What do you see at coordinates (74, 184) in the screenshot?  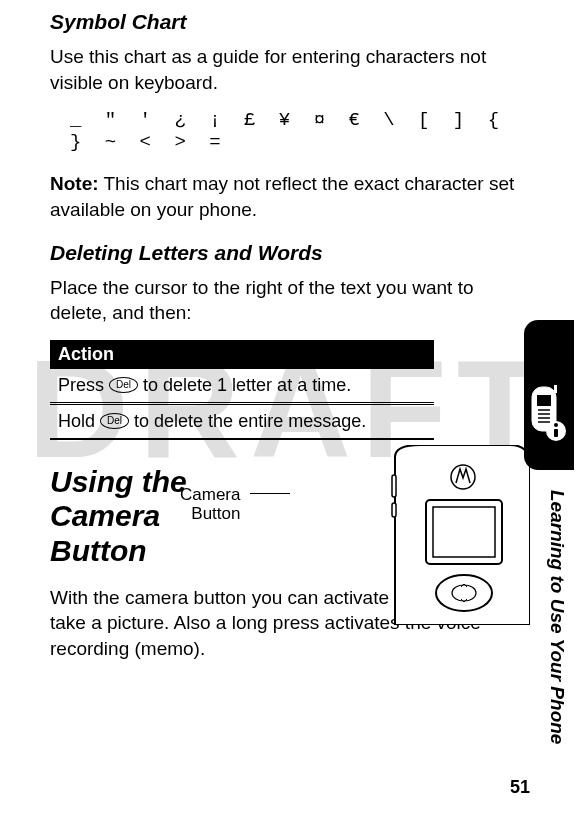 I see `note-label: Note:` at bounding box center [74, 184].